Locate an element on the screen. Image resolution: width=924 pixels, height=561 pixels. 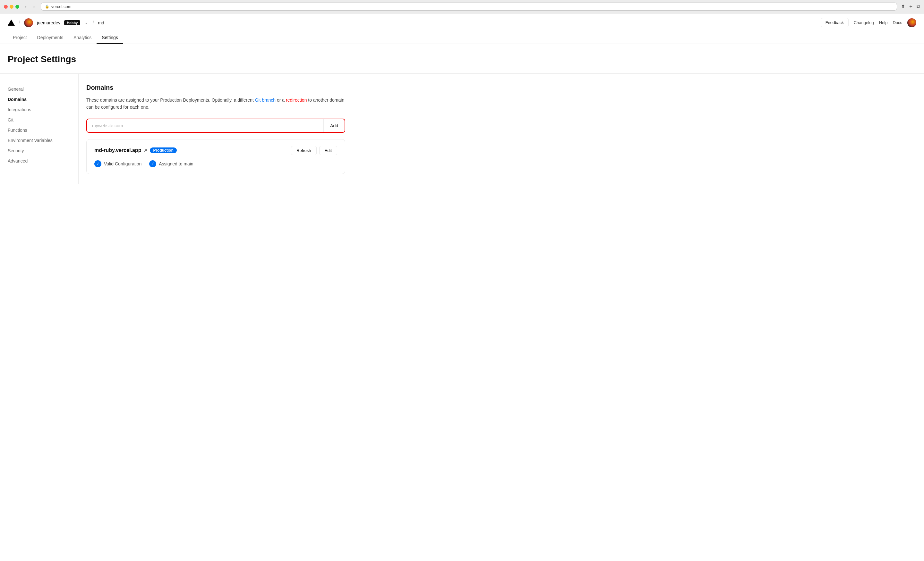
domains-section-title: Domains is located at coordinates (216, 88).